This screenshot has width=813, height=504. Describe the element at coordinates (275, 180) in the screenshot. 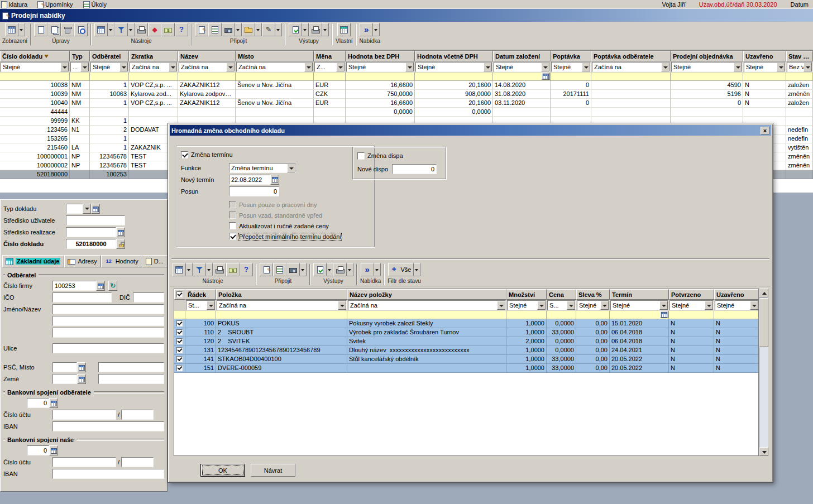

I see `new-term-calendar-button` at that location.